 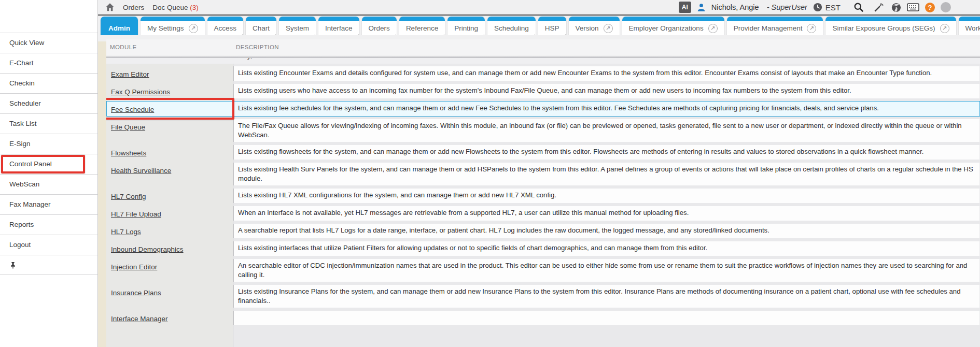 What do you see at coordinates (735, 7) in the screenshot?
I see `user-name: Nichols, Angie` at bounding box center [735, 7].